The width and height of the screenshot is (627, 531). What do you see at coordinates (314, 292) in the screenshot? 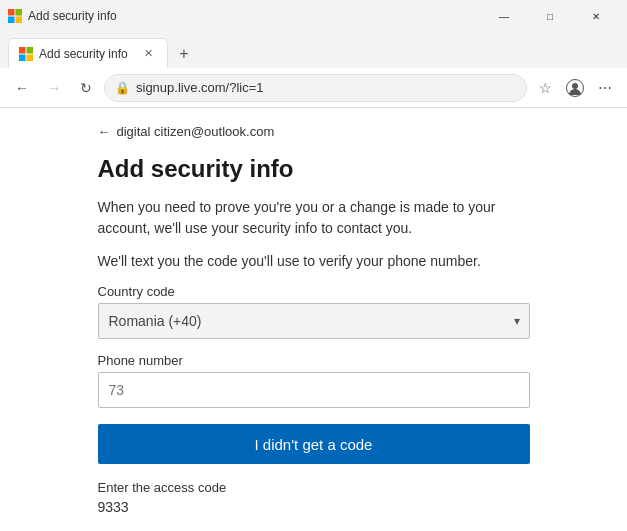
I see `country-code-label: Country code` at bounding box center [314, 292].